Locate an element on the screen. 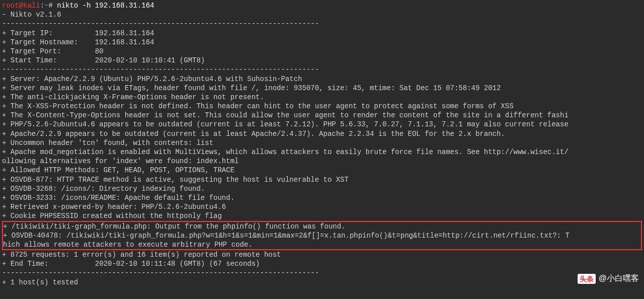  prompt-user: root@kali is located at coordinates (21, 6).